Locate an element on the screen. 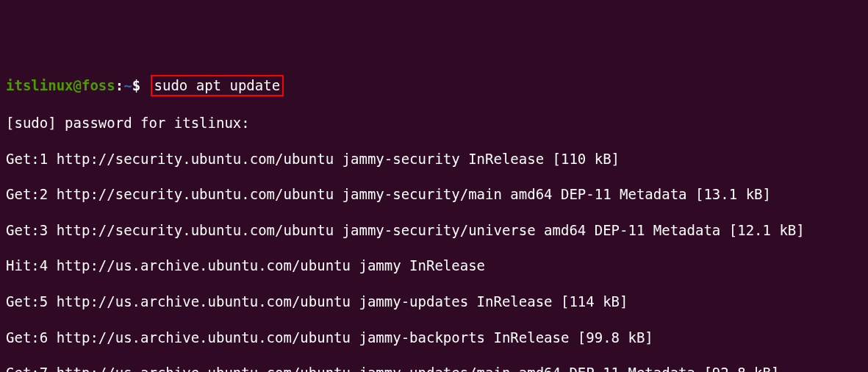 The height and width of the screenshot is (372, 868). output-line: Get:1 http://security.ubuntu.com/ubuntu … is located at coordinates (434, 159).